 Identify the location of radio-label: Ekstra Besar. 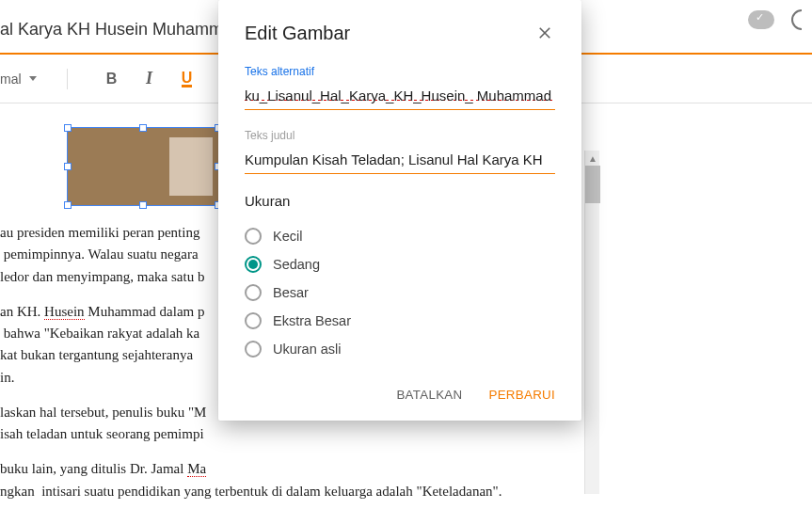
(312, 321).